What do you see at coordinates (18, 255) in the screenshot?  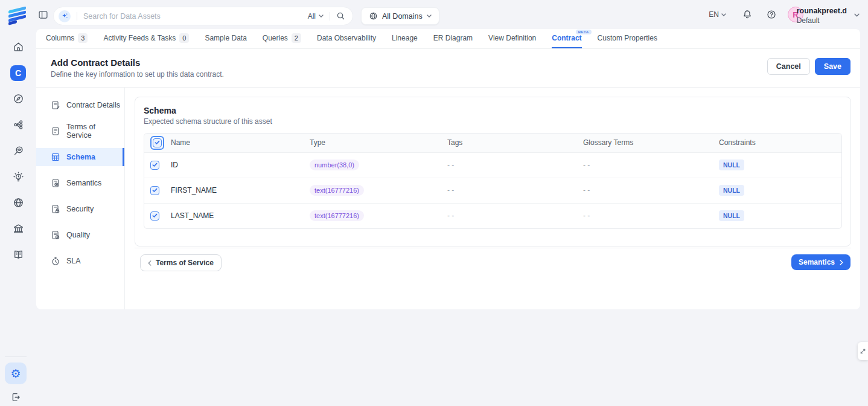 I see `open-book-icon` at bounding box center [18, 255].